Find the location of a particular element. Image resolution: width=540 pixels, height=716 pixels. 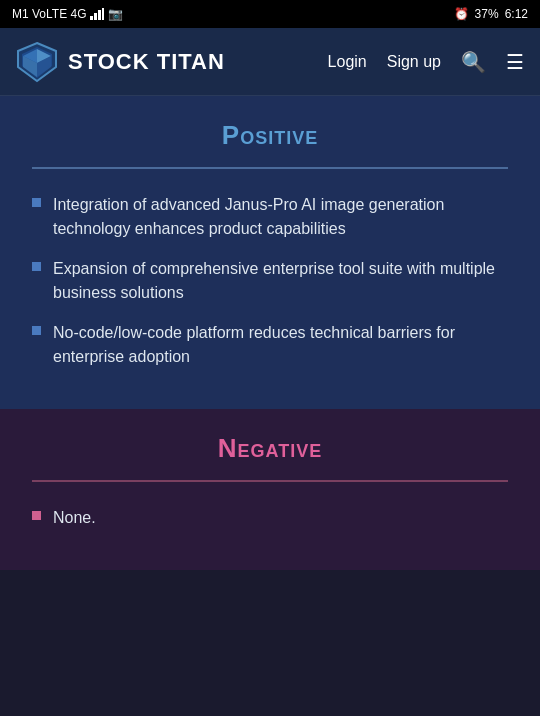

negative-list: None. is located at coordinates (270, 518).